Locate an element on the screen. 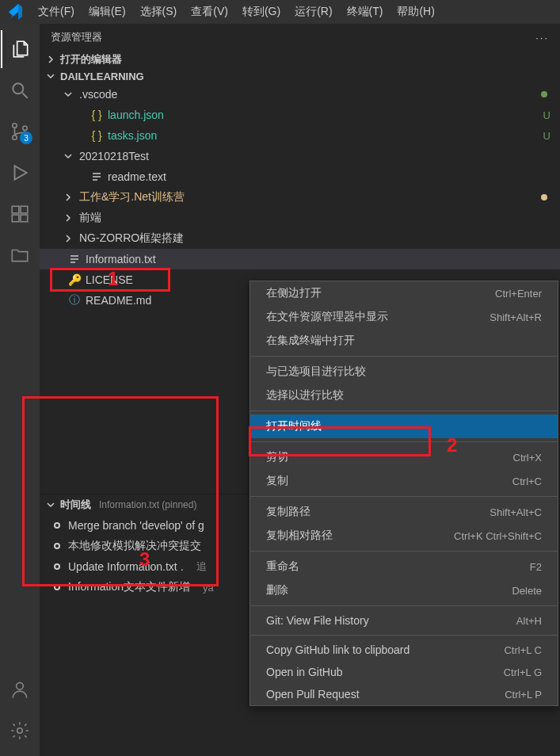  activity-account is located at coordinates (20, 689).